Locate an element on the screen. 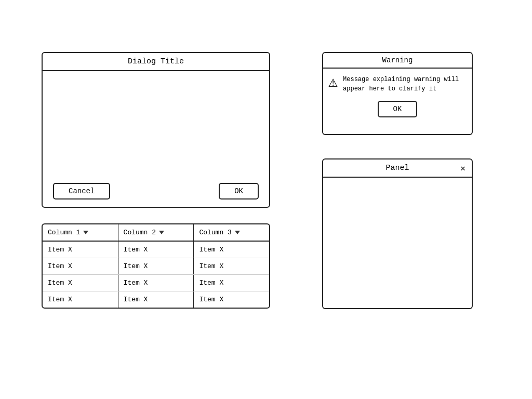 This screenshot has height=399, width=532. data-table: Column 1 Column 2 Column 3 is located at coordinates (156, 266).